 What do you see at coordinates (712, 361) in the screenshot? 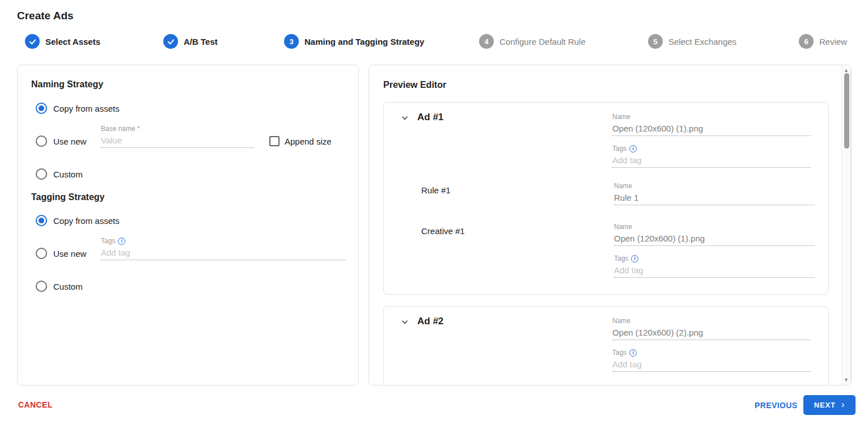
I see `ad2-tags-field: Tags` at bounding box center [712, 361].